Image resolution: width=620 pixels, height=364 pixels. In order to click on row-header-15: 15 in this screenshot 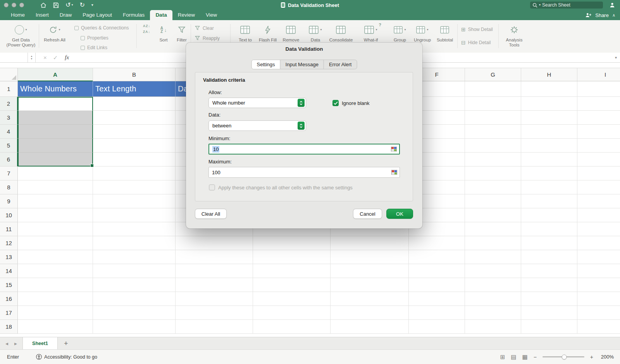, I will do `click(9, 285)`.